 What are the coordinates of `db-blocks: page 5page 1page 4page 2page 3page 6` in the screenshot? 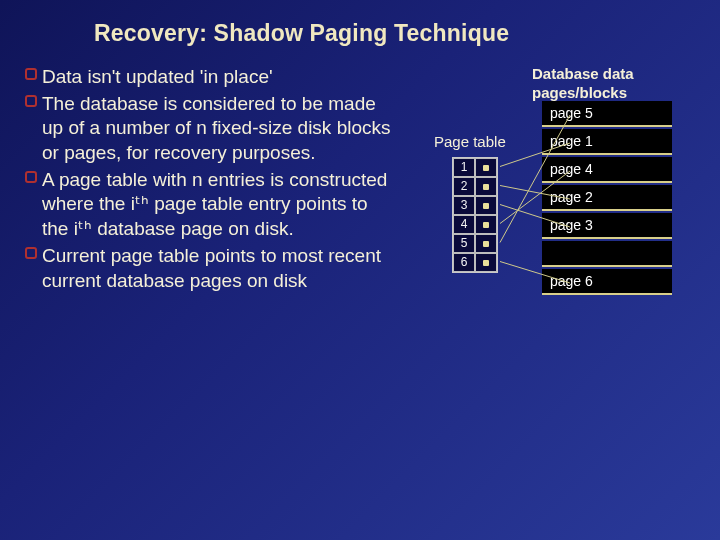 It's located at (607, 199).